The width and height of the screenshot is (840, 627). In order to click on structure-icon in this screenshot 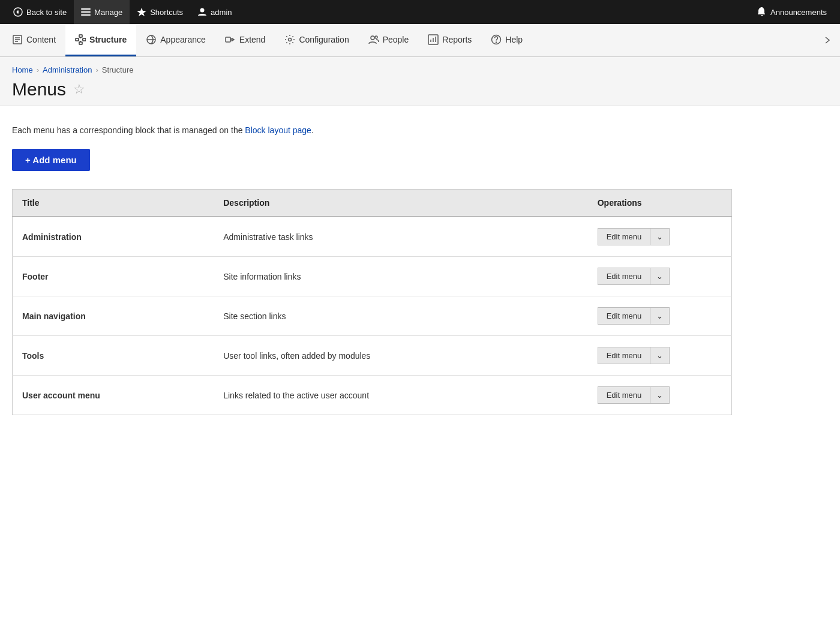, I will do `click(80, 40)`.